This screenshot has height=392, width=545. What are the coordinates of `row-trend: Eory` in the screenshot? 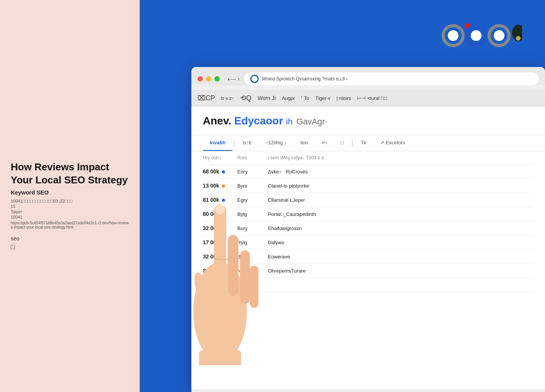 It's located at (253, 172).